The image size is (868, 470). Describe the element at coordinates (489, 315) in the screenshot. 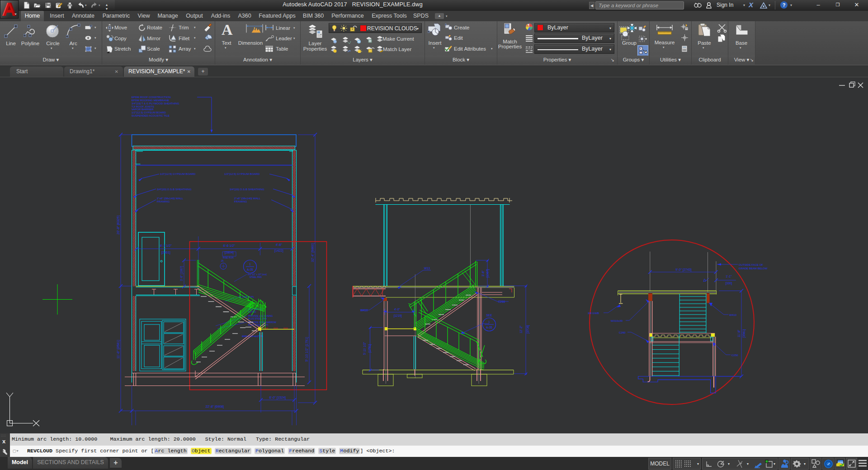

I see `svg-text: SEE` at that location.